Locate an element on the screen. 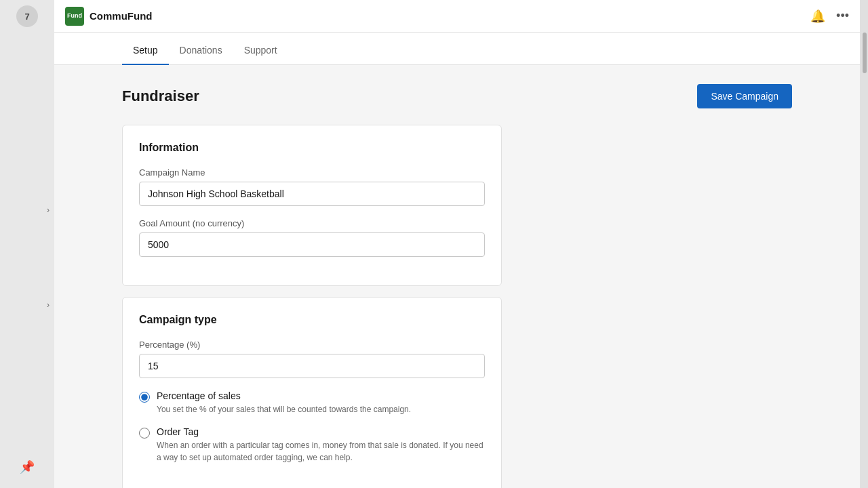 This screenshot has width=868, height=488. goal-amount-label: Goal Amount (no currency) is located at coordinates (312, 224).